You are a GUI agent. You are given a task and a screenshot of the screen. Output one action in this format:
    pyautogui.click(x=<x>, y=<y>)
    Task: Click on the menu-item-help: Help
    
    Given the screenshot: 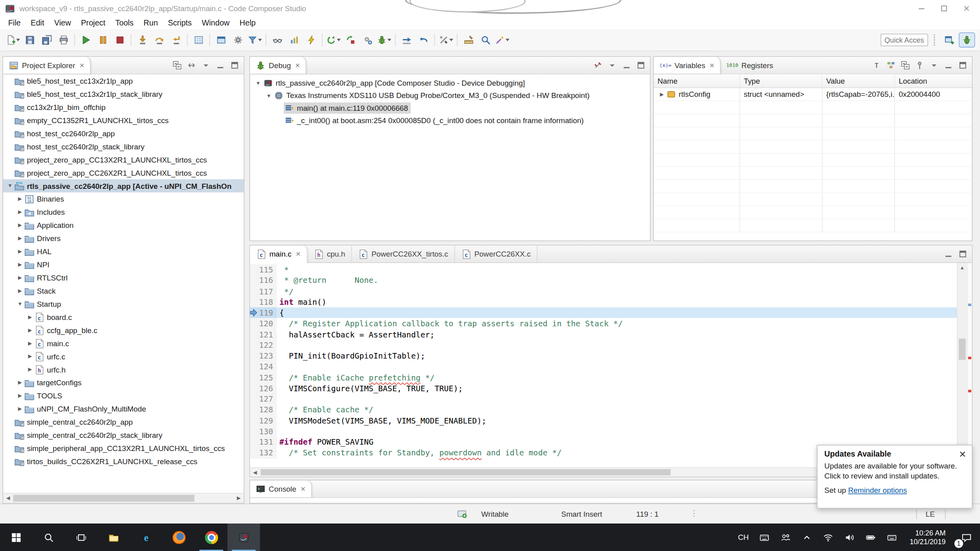 What is the action you would take?
    pyautogui.click(x=248, y=23)
    